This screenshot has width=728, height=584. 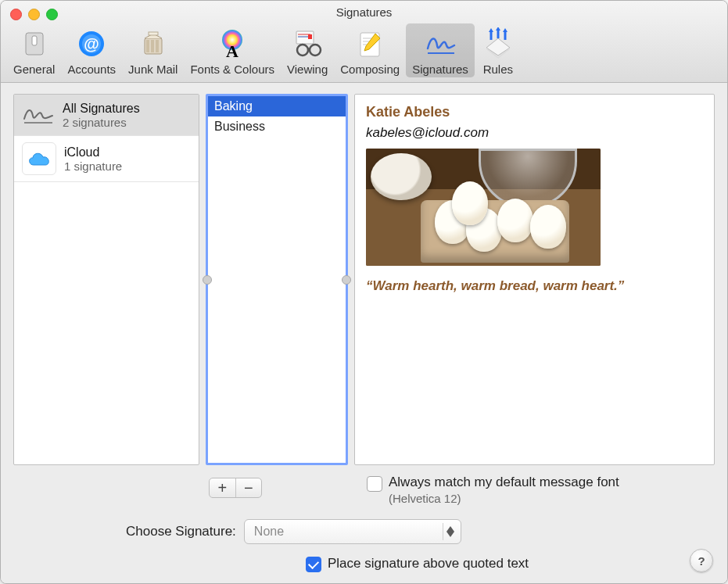 I want to click on tab-composing: Composing, so click(x=370, y=50).